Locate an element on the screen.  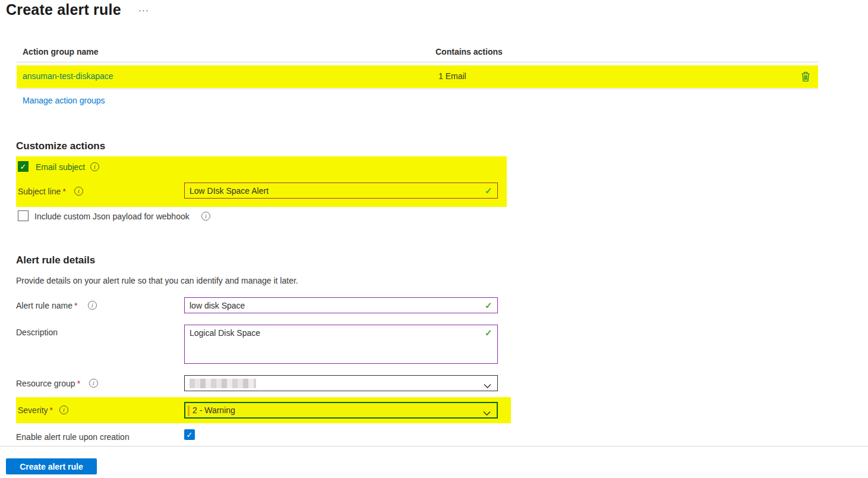
column-contains-actions: Contains actions is located at coordinates (469, 52).